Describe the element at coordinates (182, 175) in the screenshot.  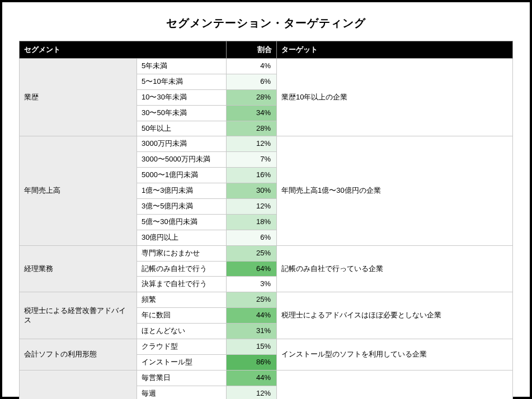
I see `segment-label: 5000〜1億円未満` at that location.